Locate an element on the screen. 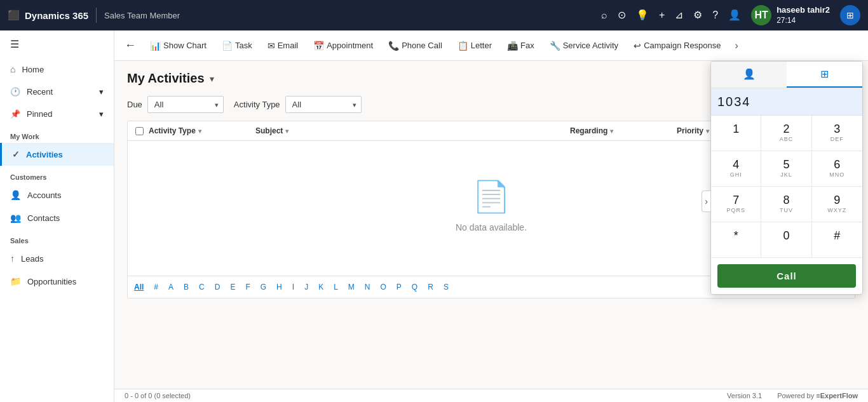 This screenshot has width=868, height=402. dialer-number-input is located at coordinates (790, 102).